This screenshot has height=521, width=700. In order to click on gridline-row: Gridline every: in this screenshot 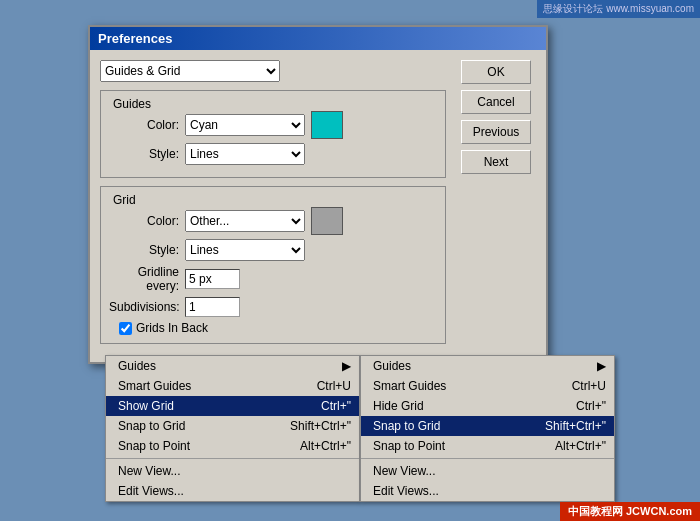, I will do `click(273, 279)`.